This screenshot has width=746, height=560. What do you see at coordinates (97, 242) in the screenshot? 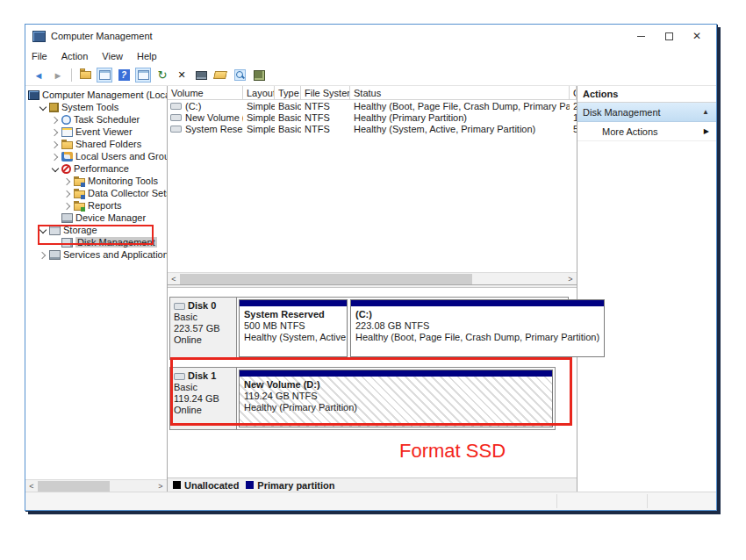
I see `tree-item-disk-management: Disk Management` at bounding box center [97, 242].